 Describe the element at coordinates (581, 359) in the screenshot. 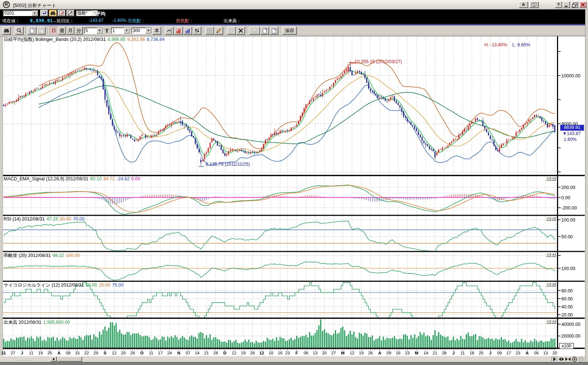

I see `zoom-out-icon` at that location.